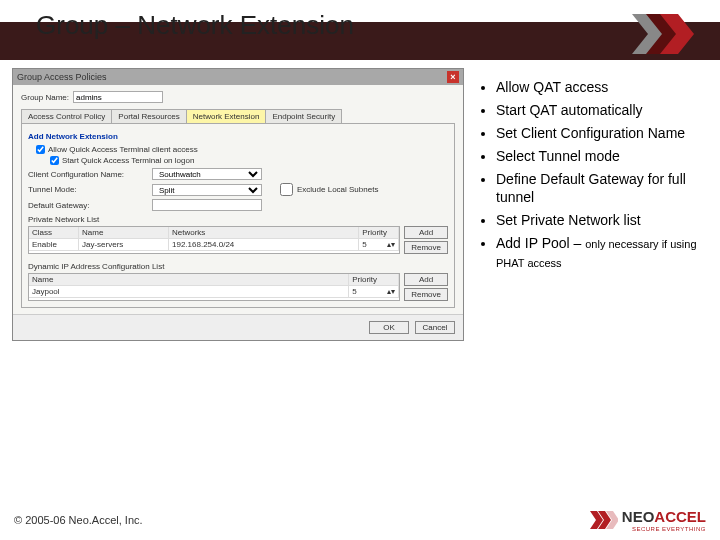 The image size is (720, 540). I want to click on private-network-table: Class Name Networks Priority Enable Jay-…, so click(214, 240).